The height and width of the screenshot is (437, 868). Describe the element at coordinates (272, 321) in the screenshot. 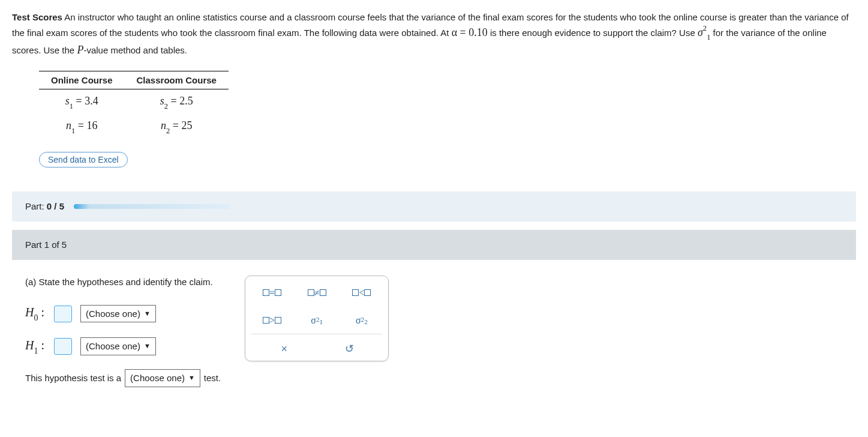

I see `palette-greater-than: >` at that location.